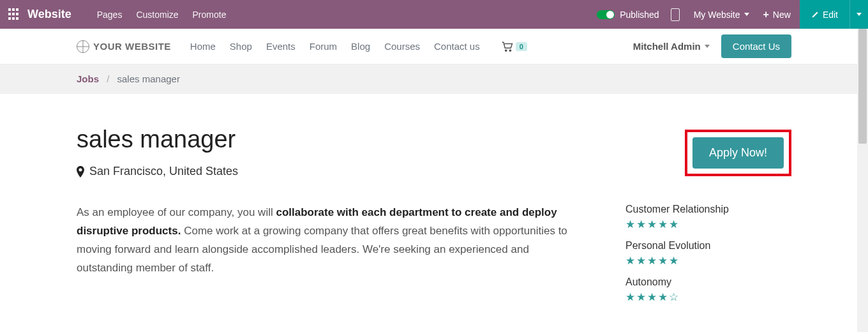  What do you see at coordinates (708, 290) in the screenshot?
I see `rating-item: Autonomy ★★★★☆` at bounding box center [708, 290].